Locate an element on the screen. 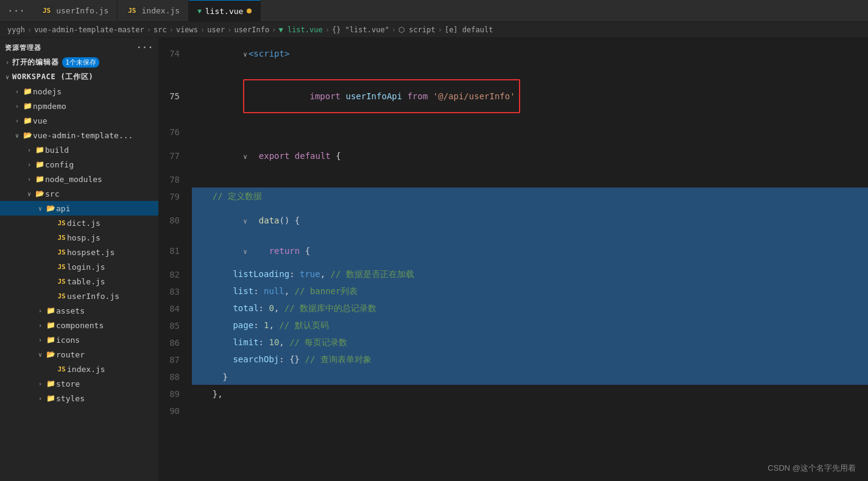 This screenshot has height=481, width=868. item-label: vue is located at coordinates (40, 121).